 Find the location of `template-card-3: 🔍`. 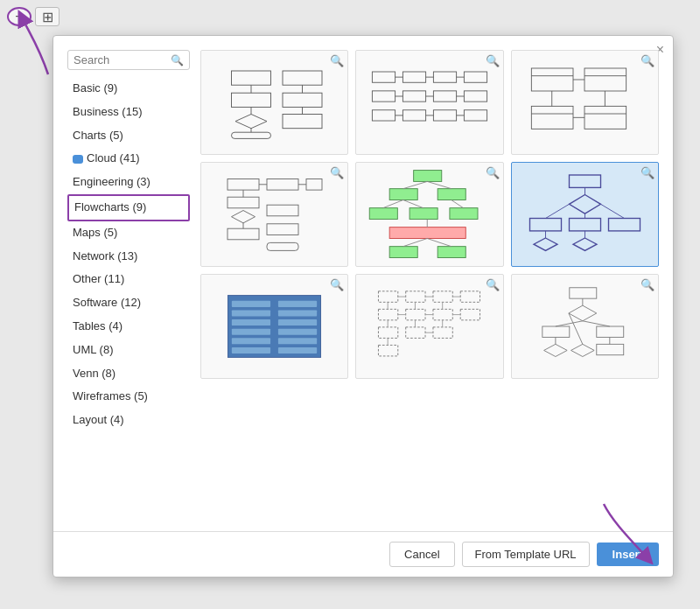

template-card-3: 🔍 is located at coordinates (584, 102).